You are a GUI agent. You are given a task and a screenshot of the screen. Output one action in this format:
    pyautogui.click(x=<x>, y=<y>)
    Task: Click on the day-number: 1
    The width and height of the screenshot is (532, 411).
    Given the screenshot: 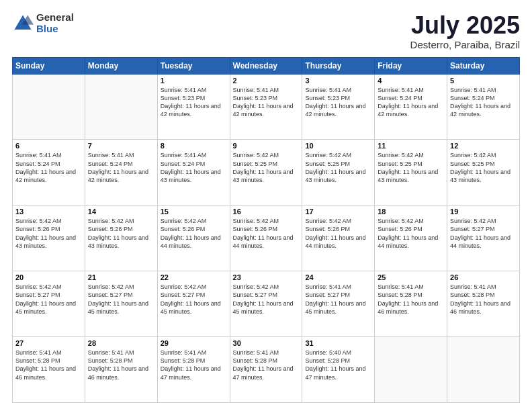 What is the action you would take?
    pyautogui.click(x=193, y=81)
    